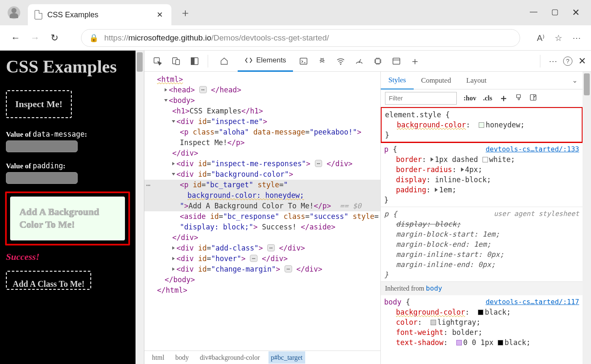 The height and width of the screenshot is (364, 591). Describe the element at coordinates (49, 280) in the screenshot. I see `add-class-box: Add A Class To Me!` at that location.